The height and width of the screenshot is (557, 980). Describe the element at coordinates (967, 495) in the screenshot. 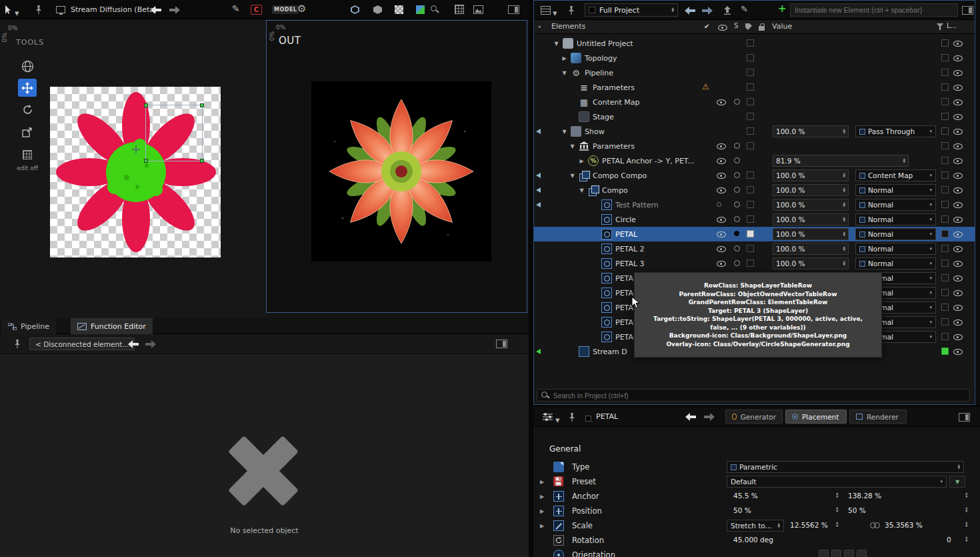

I see `anchor-y-spinner: ▲▼` at that location.